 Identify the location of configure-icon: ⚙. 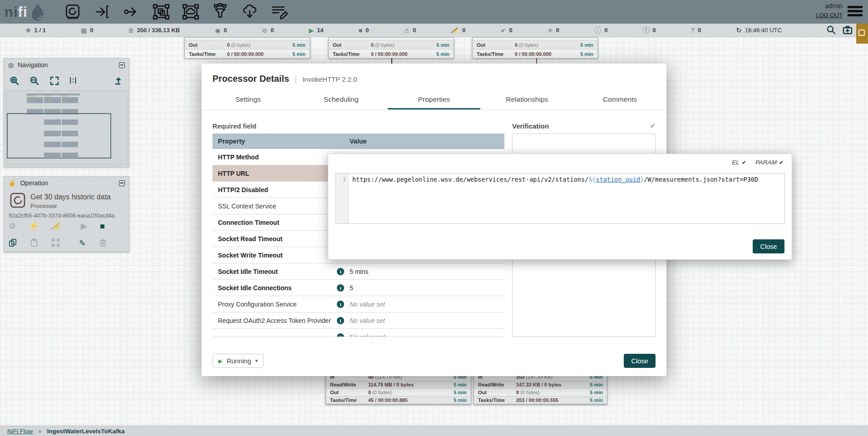
(12, 226).